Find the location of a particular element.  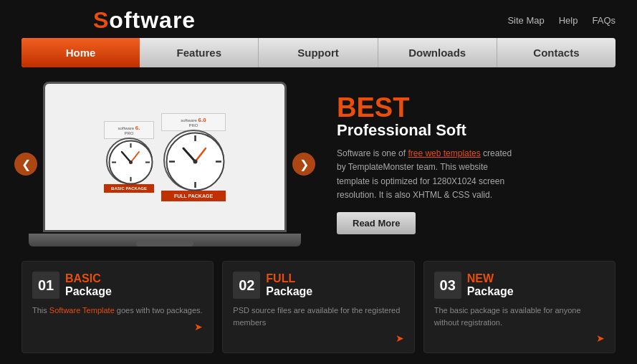

card-full-label-bottom: Package is located at coordinates (289, 292).